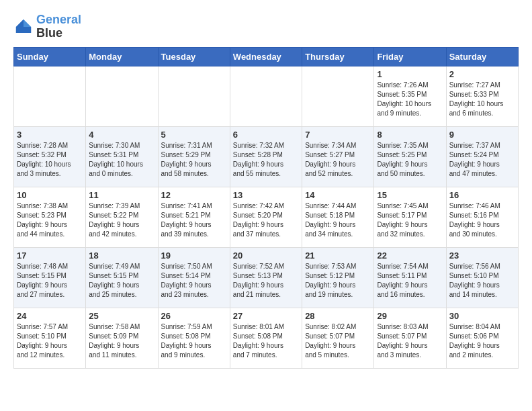 The width and height of the screenshot is (532, 411). I want to click on day-number: 19, so click(194, 255).